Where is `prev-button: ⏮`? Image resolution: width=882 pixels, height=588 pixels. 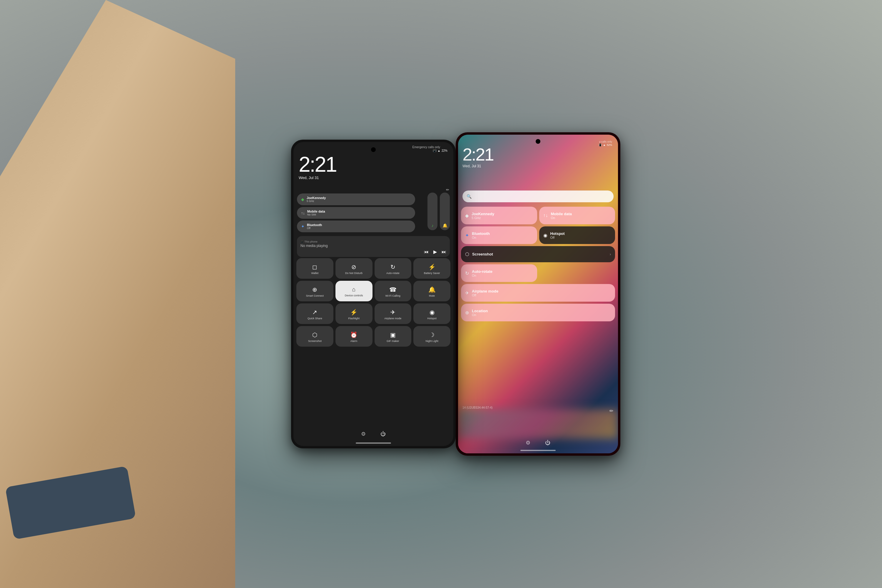 prev-button: ⏮ is located at coordinates (426, 252).